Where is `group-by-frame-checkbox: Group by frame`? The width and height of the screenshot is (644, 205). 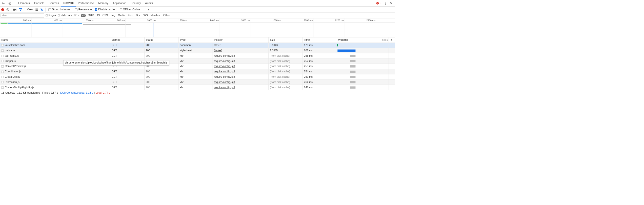 group-by-frame-checkbox: Group by frame is located at coordinates (59, 10).